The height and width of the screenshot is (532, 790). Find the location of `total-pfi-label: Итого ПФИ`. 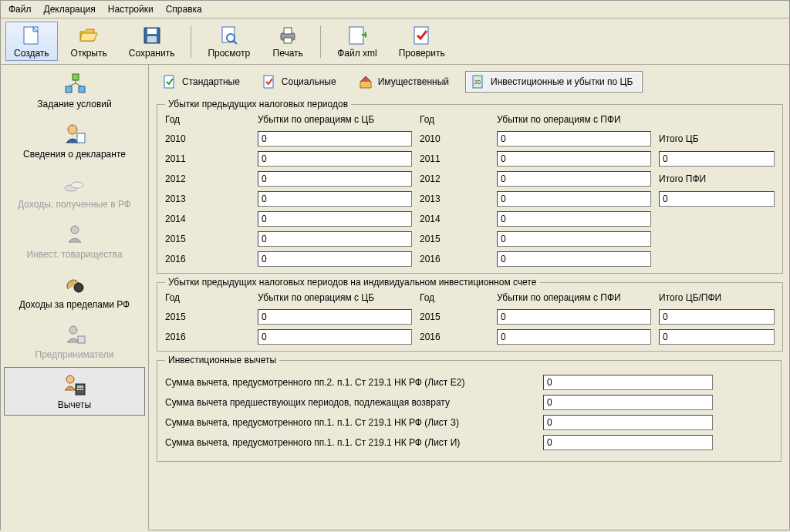

total-pfi-label: Итого ПФИ is located at coordinates (717, 179).